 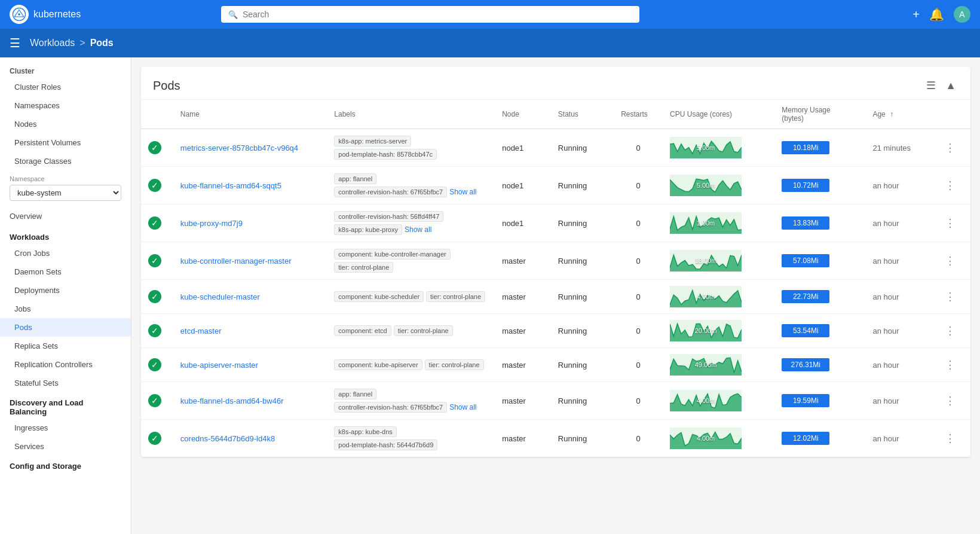 What do you see at coordinates (66, 446) in the screenshot?
I see `sidebar-item-services: Services` at bounding box center [66, 446].